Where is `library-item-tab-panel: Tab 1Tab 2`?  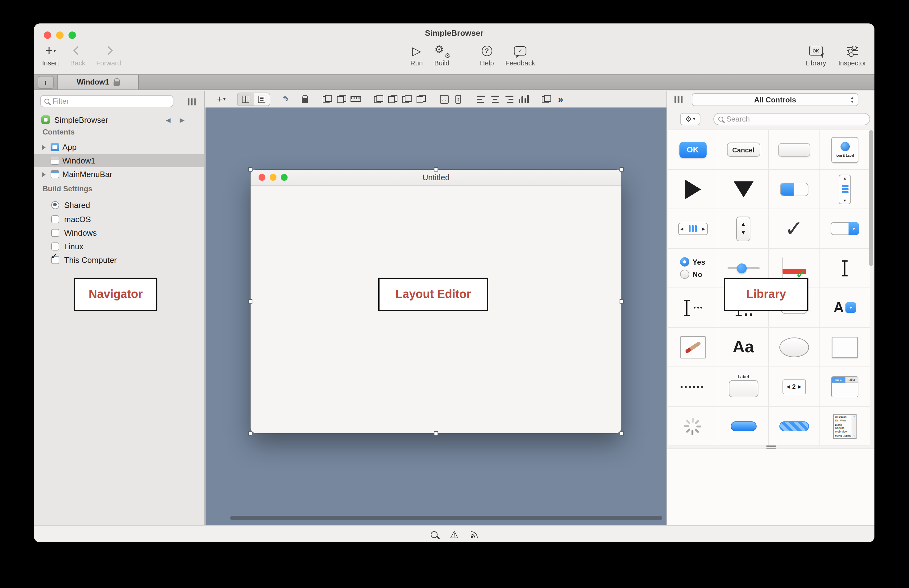
library-item-tab-panel: Tab 1Tab 2 is located at coordinates (845, 387).